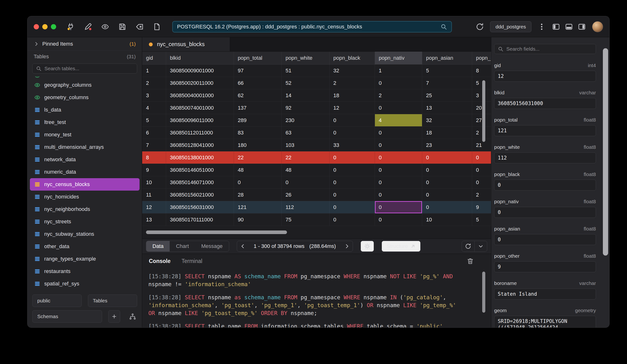  I want to click on sidebar-item-nyc_neighborhoods: nyc_neighborhoods, so click(85, 209).